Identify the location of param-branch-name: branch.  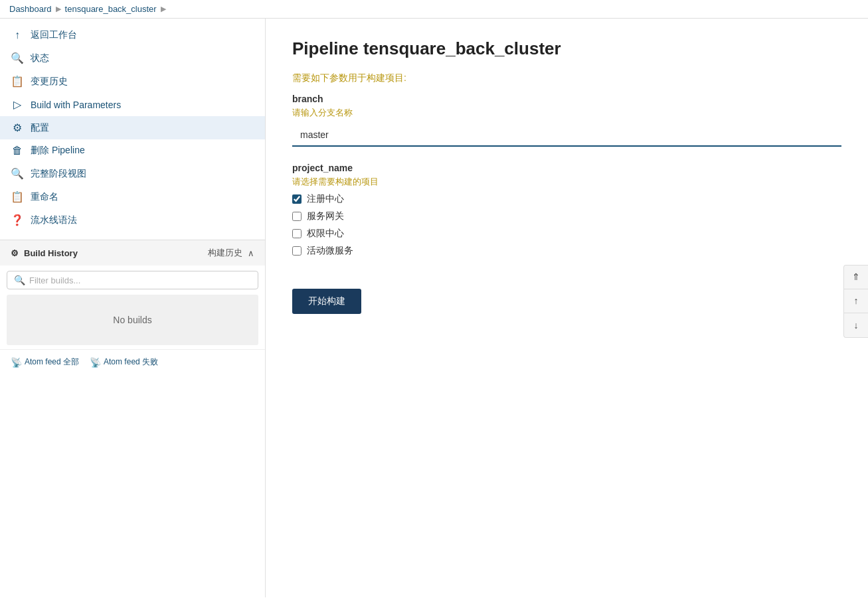
(567, 99).